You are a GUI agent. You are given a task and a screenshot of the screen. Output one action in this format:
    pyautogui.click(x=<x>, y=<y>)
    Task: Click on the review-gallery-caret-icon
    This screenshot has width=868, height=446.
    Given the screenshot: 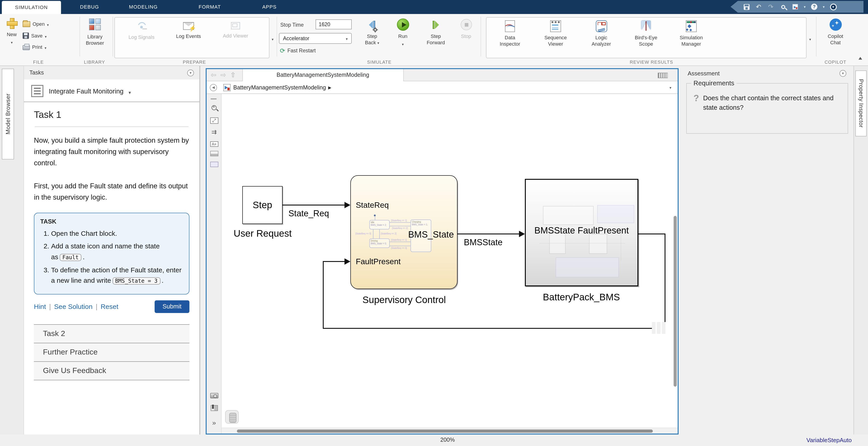 What is the action you would take?
    pyautogui.click(x=810, y=38)
    